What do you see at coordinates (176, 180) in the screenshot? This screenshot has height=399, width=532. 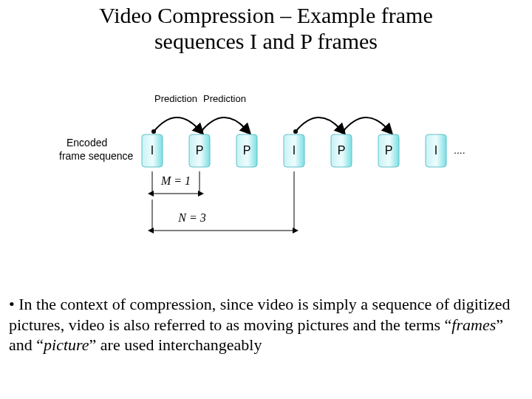 I see `m-label: M = 1` at bounding box center [176, 180].